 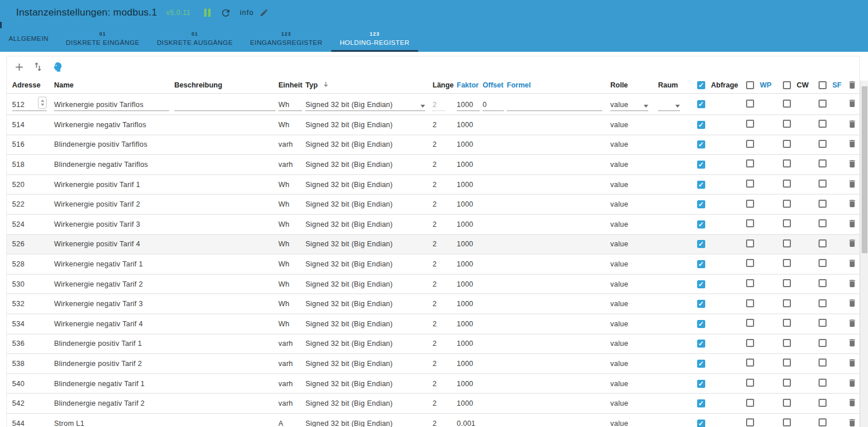 What do you see at coordinates (365, 104) in the screenshot?
I see `typ-select: Signed 32 bit (Big Endian)` at bounding box center [365, 104].